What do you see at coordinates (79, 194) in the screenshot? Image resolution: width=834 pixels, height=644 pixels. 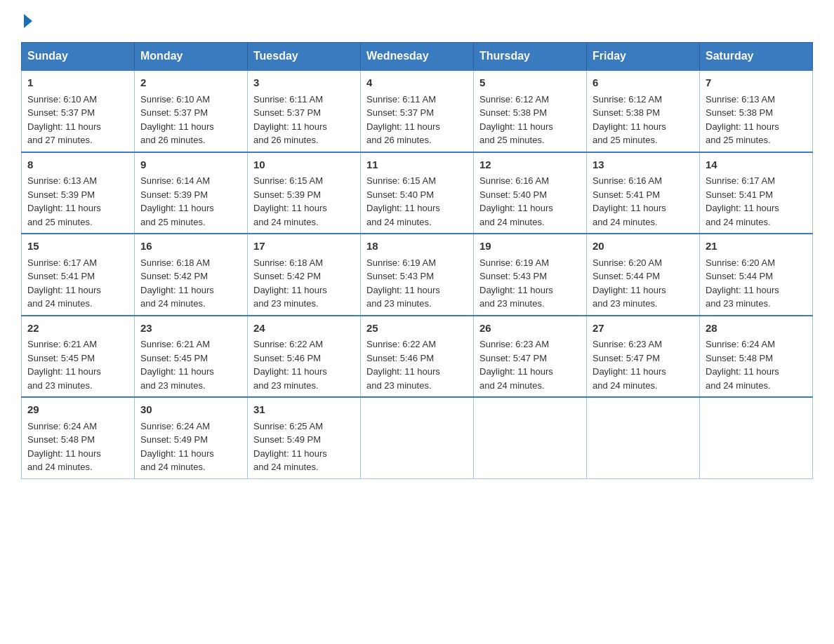 I see `day-cell: 8 Sunrise: 6:13 AM Sunset: 5:39 PM Dayli…` at bounding box center [79, 194].